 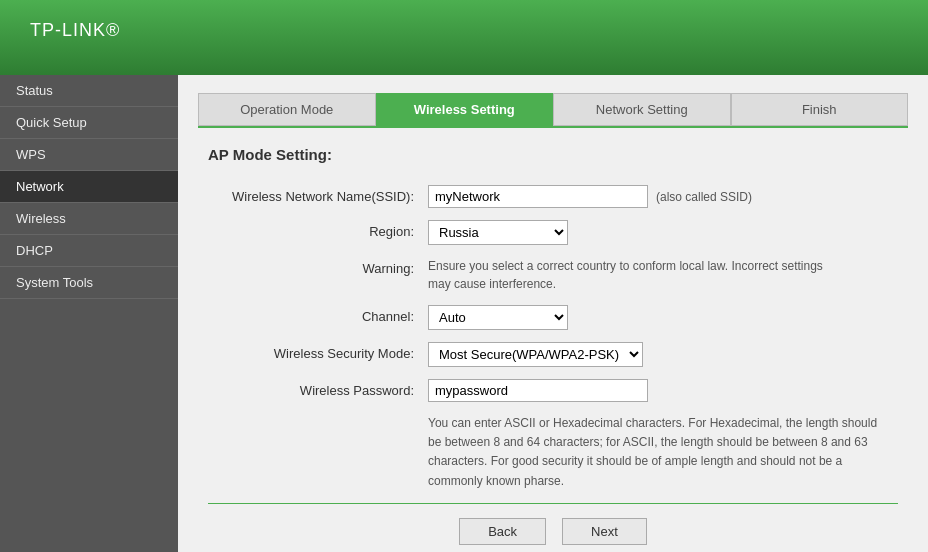 I want to click on password-label: Wireless Password:, so click(x=318, y=388).